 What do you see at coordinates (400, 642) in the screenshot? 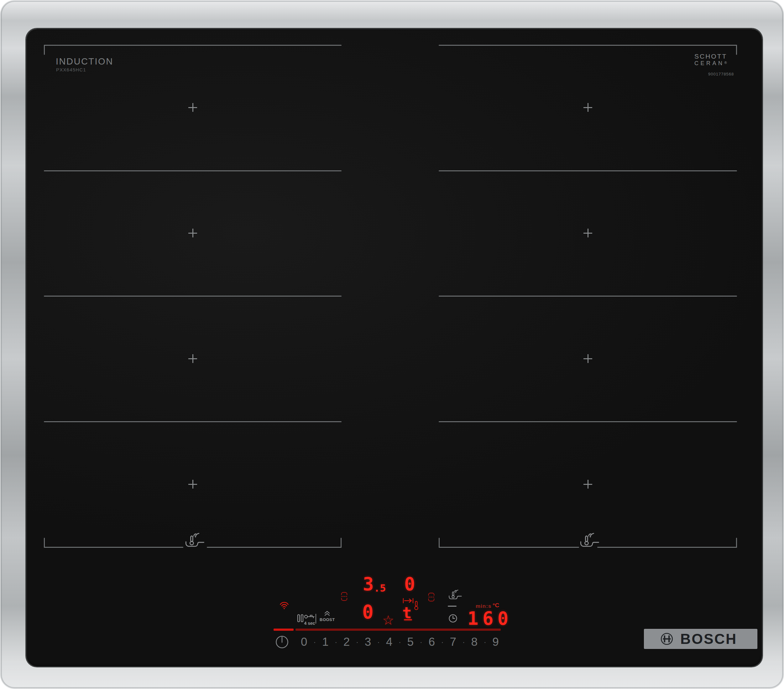
I see `power-slider: 0 · 1 · 2 · 3 · 4 · 5 · 6 · 7 · 8 · 9` at bounding box center [400, 642].